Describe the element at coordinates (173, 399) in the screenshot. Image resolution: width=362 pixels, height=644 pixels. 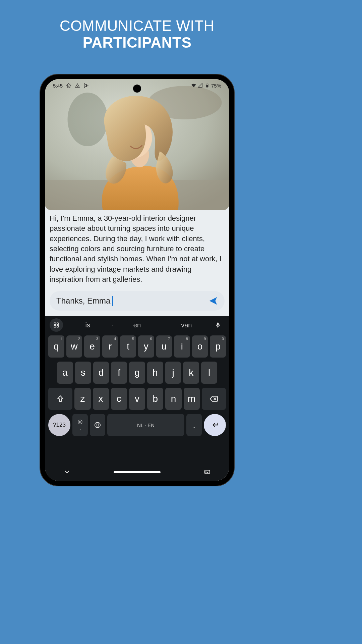
I see `key-n: n` at that location.